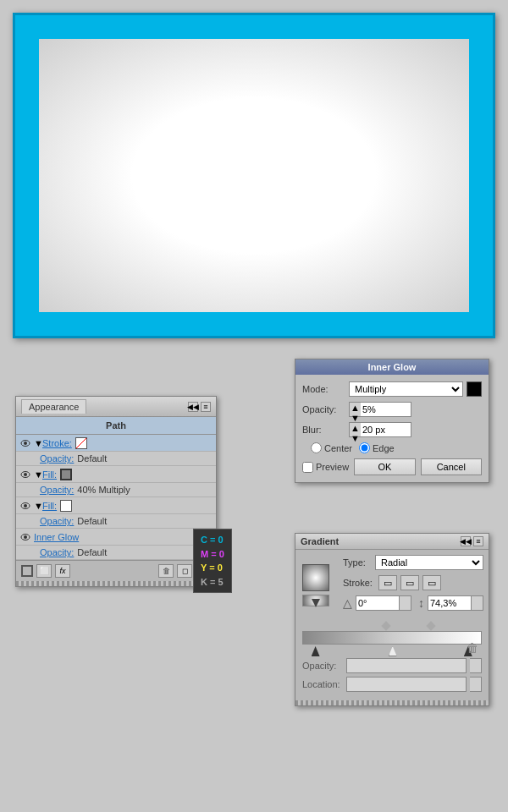 This screenshot has width=508, height=812. I want to click on clear-icon: ◻, so click(185, 571).